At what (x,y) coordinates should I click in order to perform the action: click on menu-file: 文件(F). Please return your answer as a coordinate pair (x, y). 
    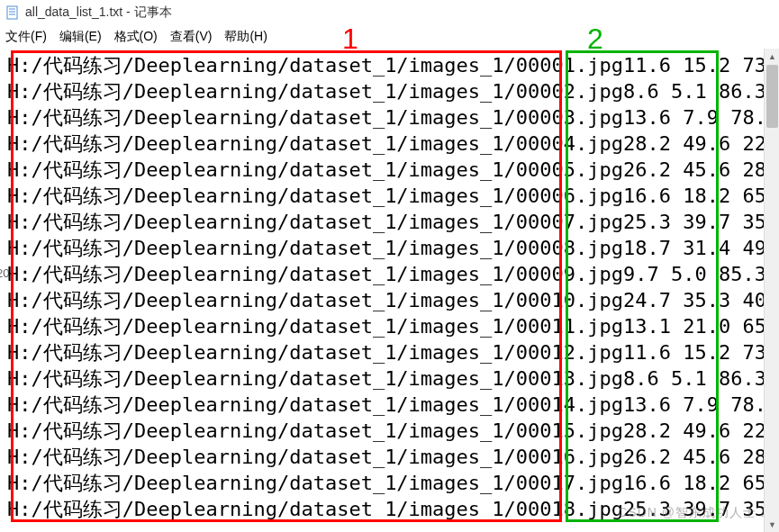
    Looking at the image, I should click on (26, 37).